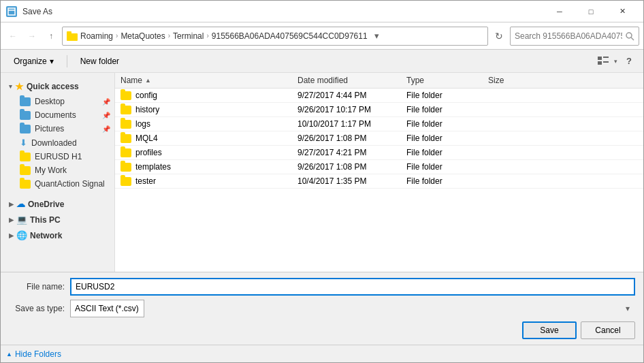 The width and height of the screenshot is (644, 363). Describe the element at coordinates (38, 354) in the screenshot. I see `hide-folders-label: Hide Folders` at that location.